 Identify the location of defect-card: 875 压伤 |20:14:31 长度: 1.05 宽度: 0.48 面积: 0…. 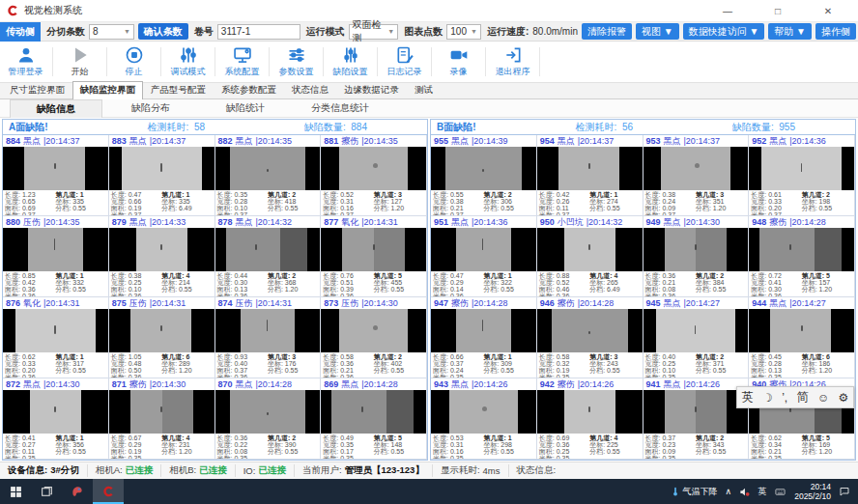
(162, 338).